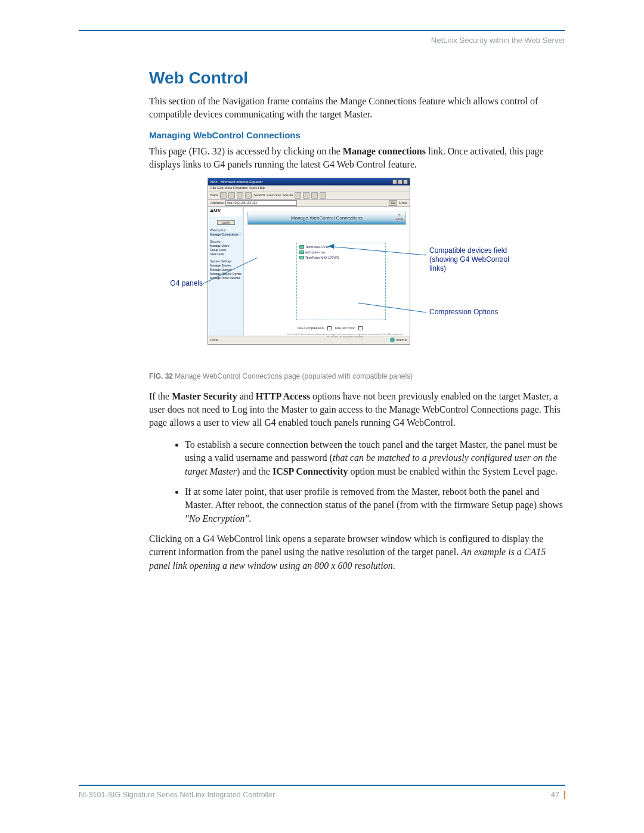  Describe the element at coordinates (395, 182) in the screenshot. I see `minimize-icon` at that location.